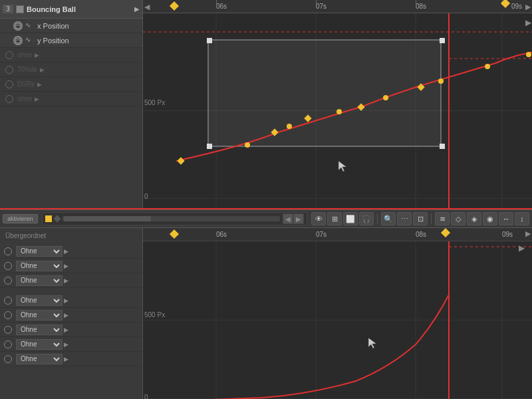 The height and width of the screenshot is (399, 532). I want to click on bottom-ruler-06s: 06s, so click(221, 234).